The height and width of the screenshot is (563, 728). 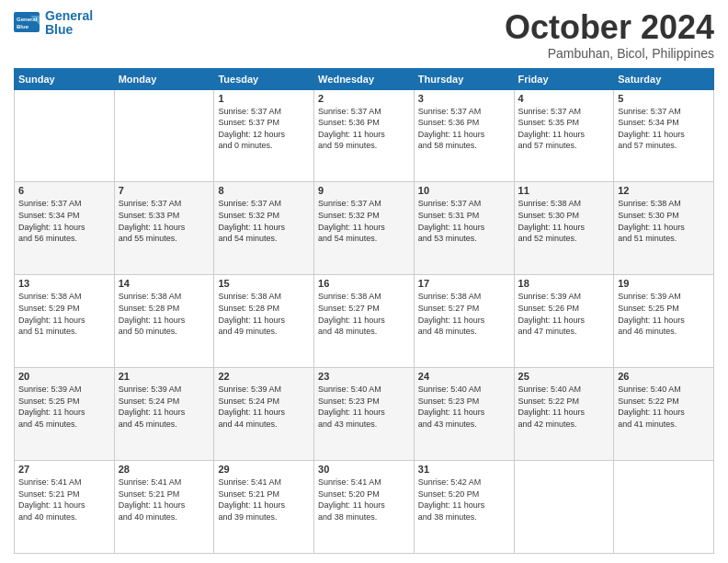 What do you see at coordinates (564, 322) in the screenshot?
I see `calendar-cell: 18Sunrise: 5:39 AM Sunset: 5:26 PM Dayli…` at bounding box center [564, 322].